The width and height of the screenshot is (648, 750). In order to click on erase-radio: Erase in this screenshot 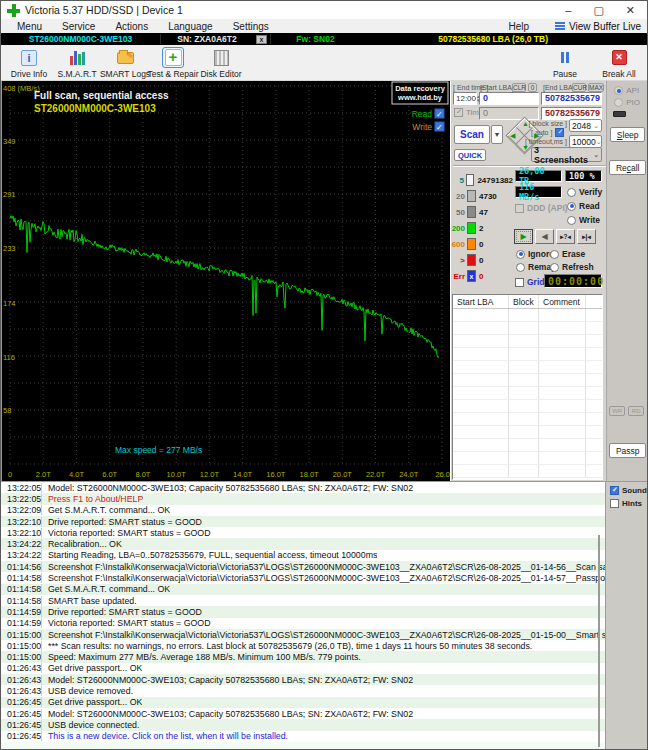, I will do `click(568, 254)`.